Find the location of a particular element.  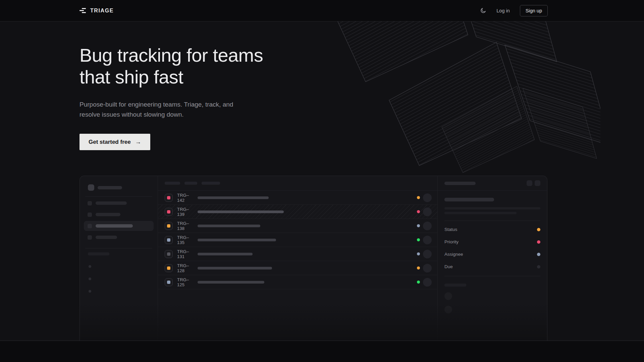

workspace-row is located at coordinates (123, 188).